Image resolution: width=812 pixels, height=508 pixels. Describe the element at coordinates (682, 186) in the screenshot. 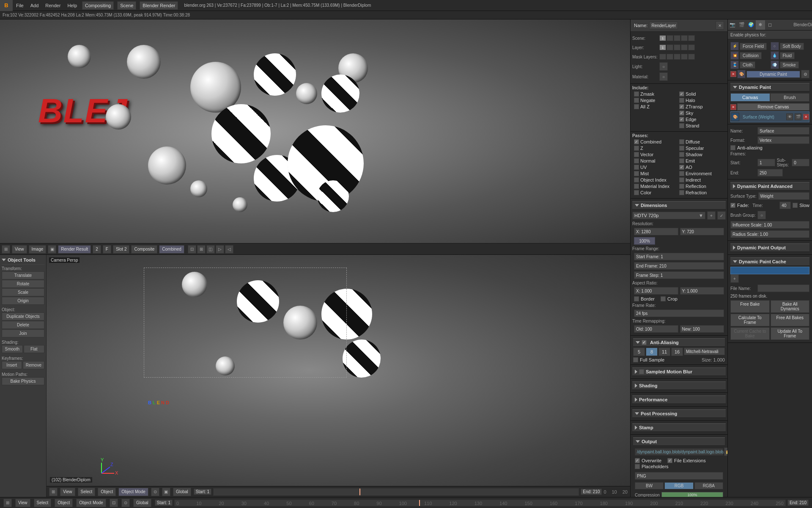

I see `reflection-check` at that location.